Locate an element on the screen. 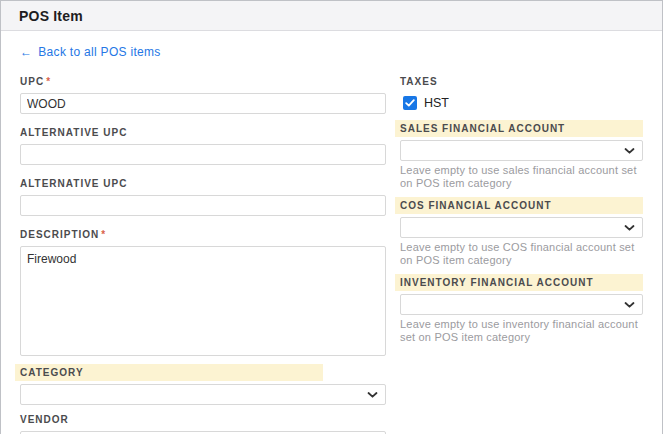 The width and height of the screenshot is (670, 434). sales-financial-account-label: SALES FINANCIAL ACCOUNT is located at coordinates (519, 128).